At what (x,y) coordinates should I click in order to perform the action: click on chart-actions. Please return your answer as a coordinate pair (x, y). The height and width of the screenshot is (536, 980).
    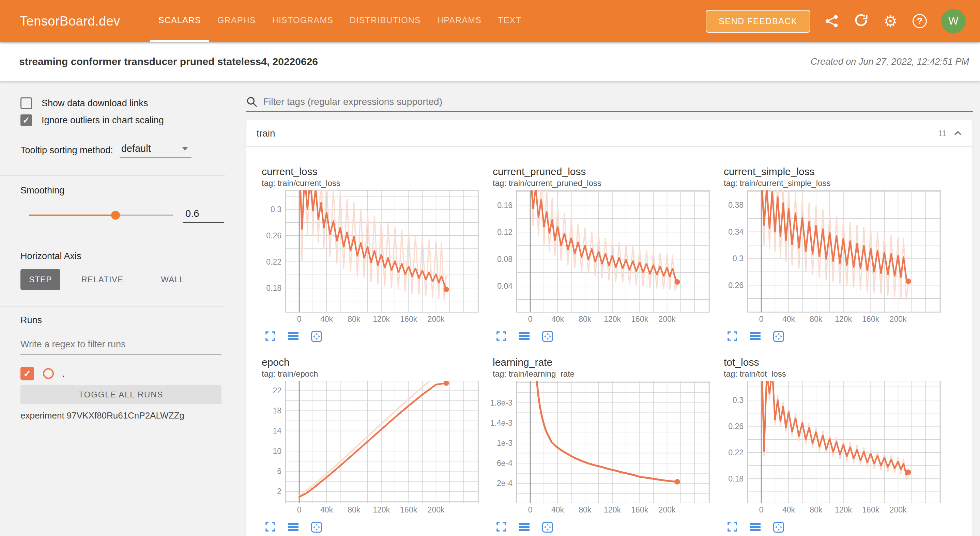
    Looking at the image, I should click on (371, 336).